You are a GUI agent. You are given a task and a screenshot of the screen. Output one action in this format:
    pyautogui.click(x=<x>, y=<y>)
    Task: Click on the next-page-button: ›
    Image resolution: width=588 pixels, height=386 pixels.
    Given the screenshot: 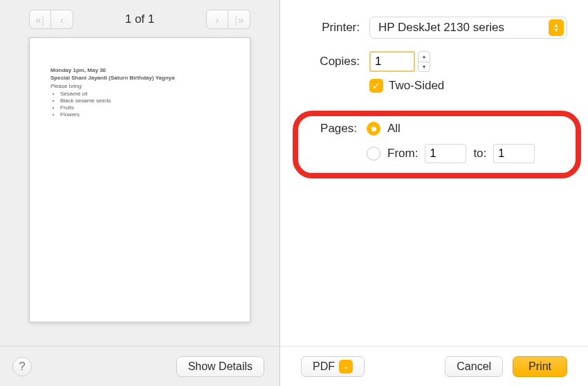 What is the action you would take?
    pyautogui.click(x=217, y=19)
    